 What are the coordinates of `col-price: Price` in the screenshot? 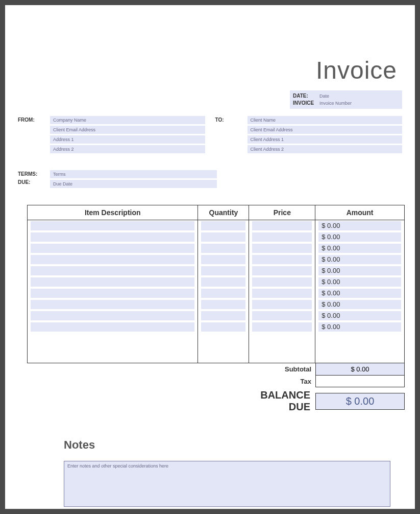 It's located at (282, 213).